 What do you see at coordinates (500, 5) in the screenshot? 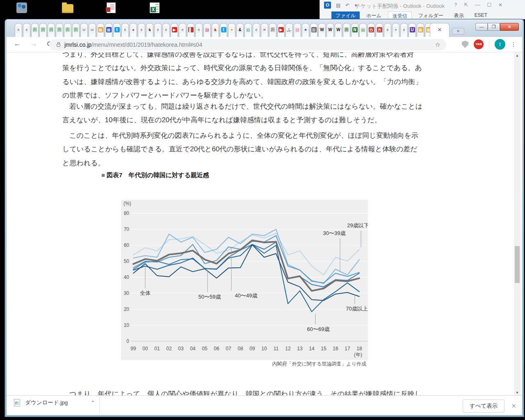
I see `outlook-close-button: ✕` at bounding box center [500, 5].